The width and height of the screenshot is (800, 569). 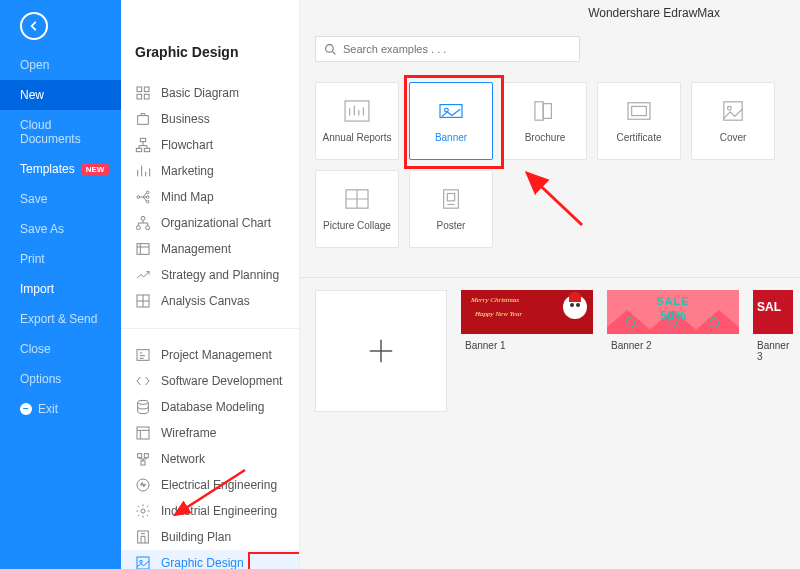 I want to click on santa-icon, so click(x=575, y=307).